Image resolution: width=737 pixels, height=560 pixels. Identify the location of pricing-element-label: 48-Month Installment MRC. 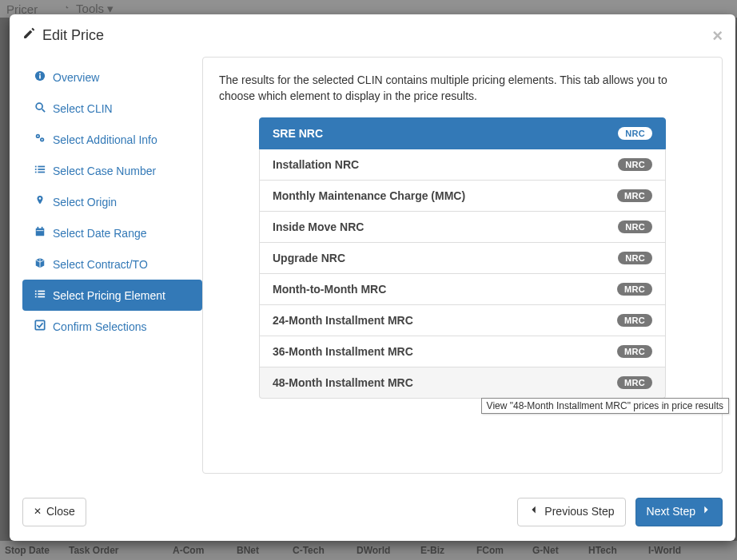
(343, 383).